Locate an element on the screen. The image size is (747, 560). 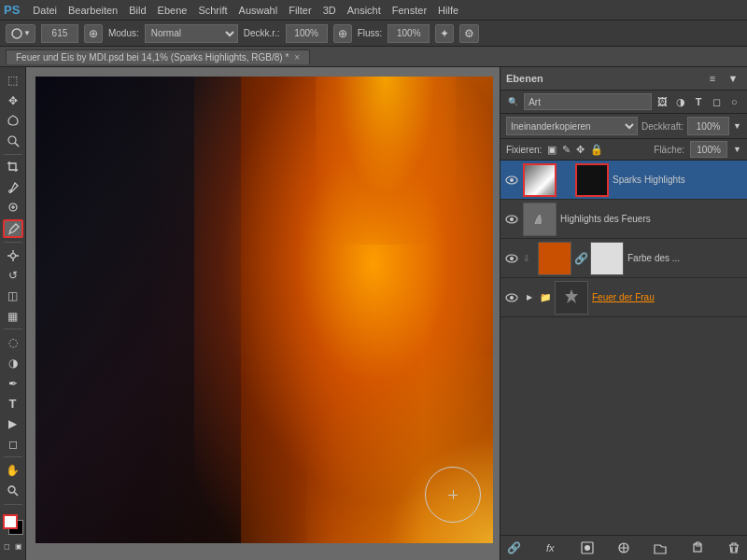
path-select-btn: ▶ is located at coordinates (13, 424).